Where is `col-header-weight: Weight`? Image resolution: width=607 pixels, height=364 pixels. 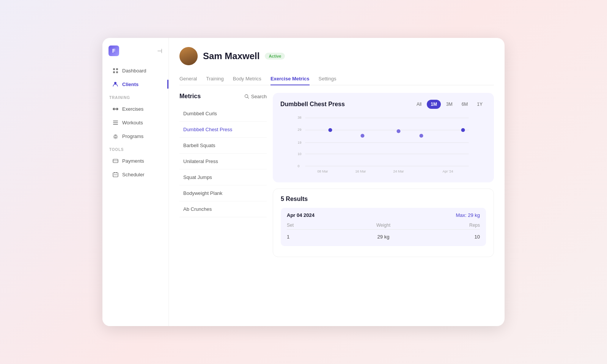
col-header-weight: Weight is located at coordinates (384, 225).